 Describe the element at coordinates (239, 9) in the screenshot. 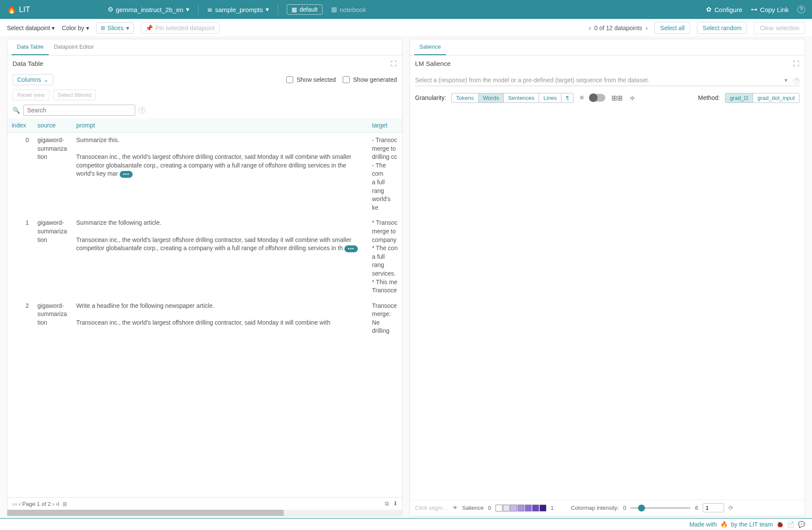

I see `dataset-name: sample_prompts` at that location.